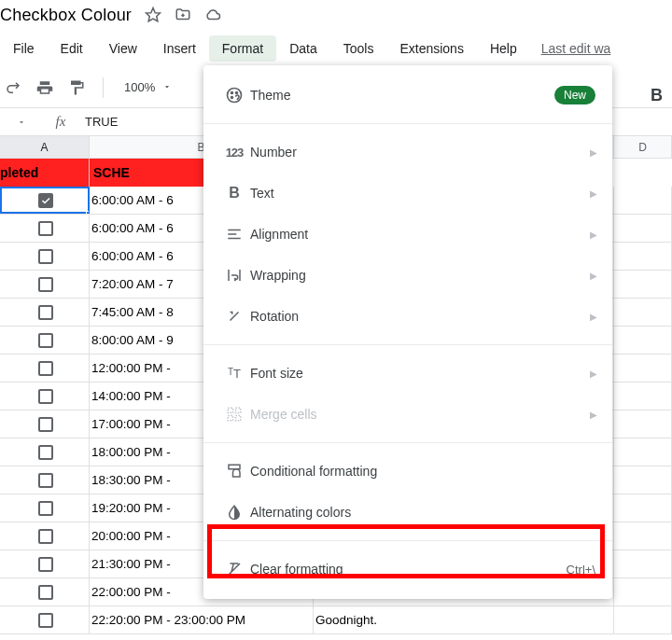  I want to click on menu-file: File, so click(24, 49).